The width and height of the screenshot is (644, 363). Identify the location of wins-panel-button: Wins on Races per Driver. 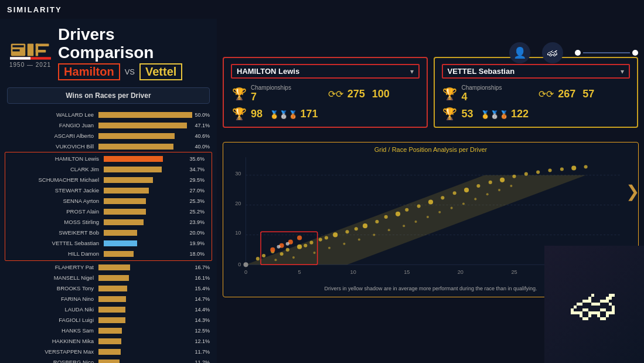
(108, 96).